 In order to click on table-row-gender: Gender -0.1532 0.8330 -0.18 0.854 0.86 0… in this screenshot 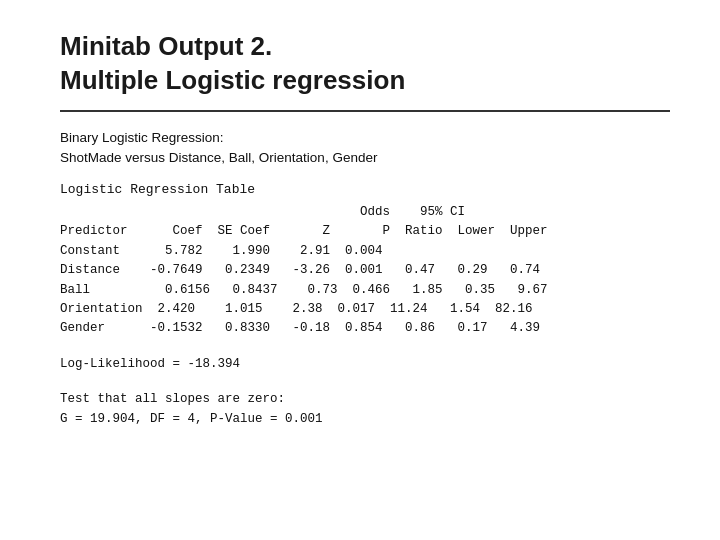, I will do `click(300, 328)`.